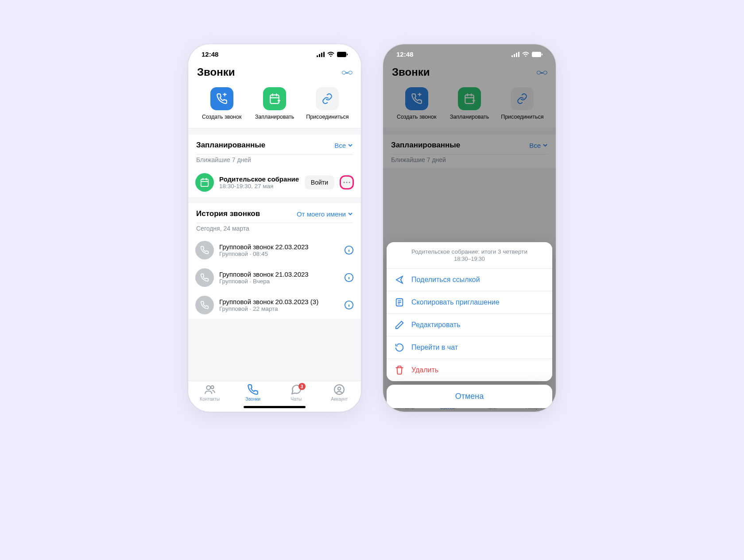 The image size is (744, 560). I want to click on join-call-label: Присоединиться, so click(327, 117).